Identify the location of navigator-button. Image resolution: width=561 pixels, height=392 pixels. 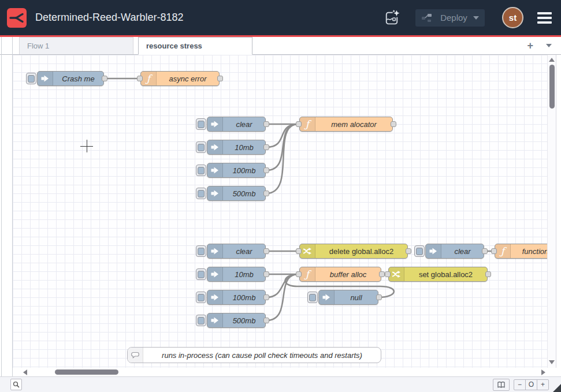
(501, 384).